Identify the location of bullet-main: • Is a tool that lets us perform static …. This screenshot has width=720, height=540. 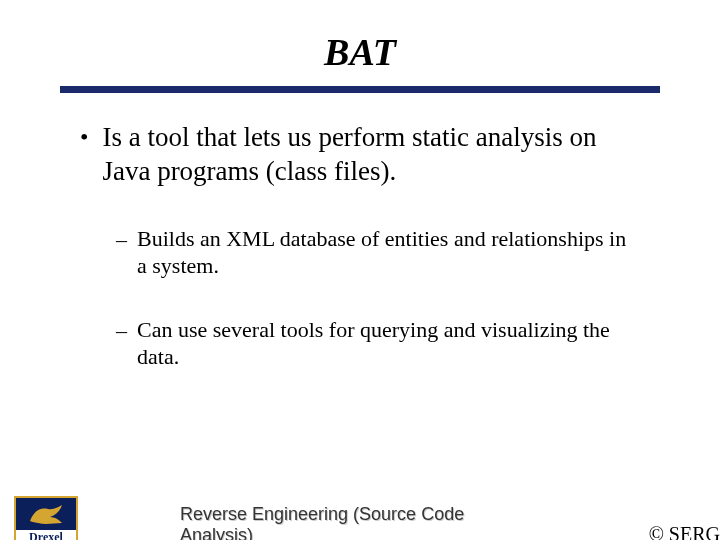
(360, 155).